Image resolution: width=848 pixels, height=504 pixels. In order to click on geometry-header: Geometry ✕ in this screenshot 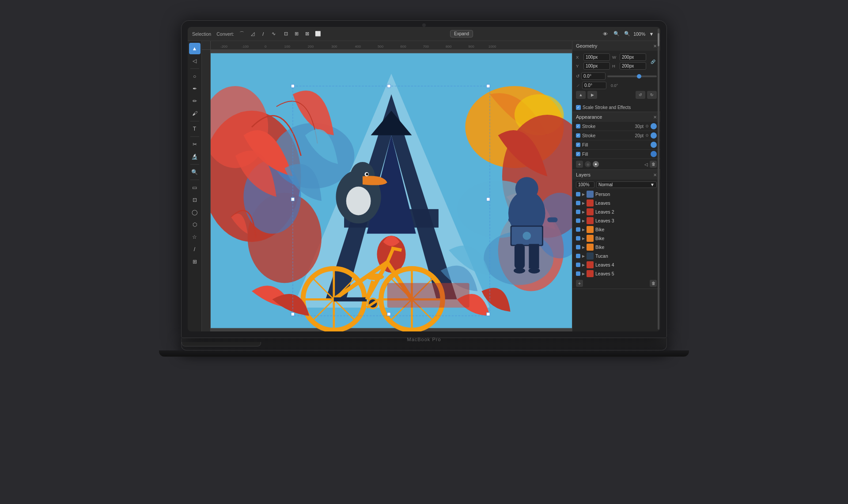, I will do `click(617, 46)`.